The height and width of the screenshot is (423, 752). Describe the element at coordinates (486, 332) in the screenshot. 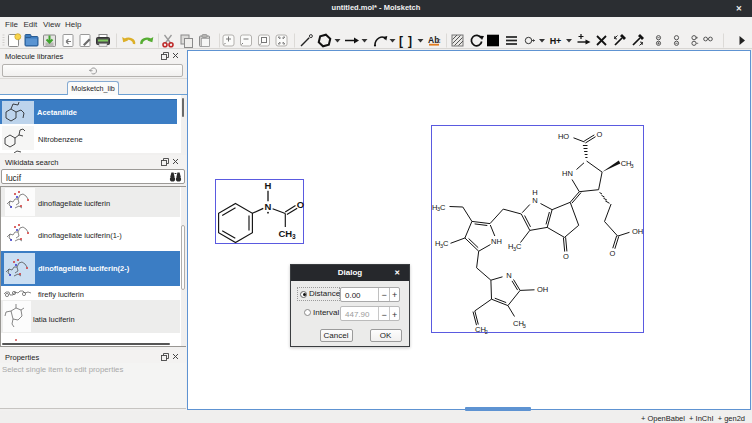

I see `svg-text: 2` at that location.